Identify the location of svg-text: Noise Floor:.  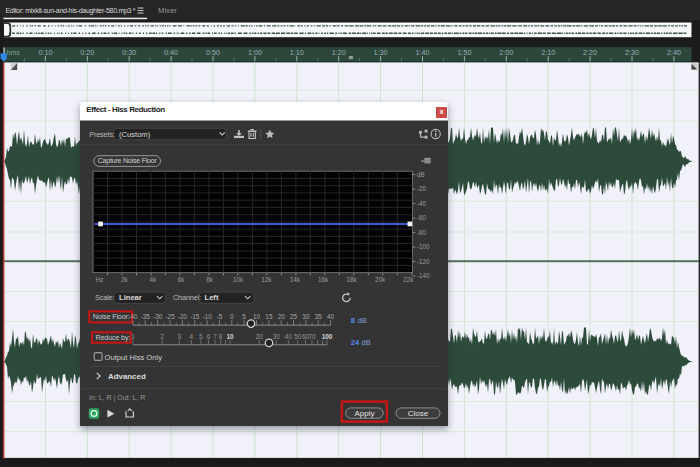
(112, 316).